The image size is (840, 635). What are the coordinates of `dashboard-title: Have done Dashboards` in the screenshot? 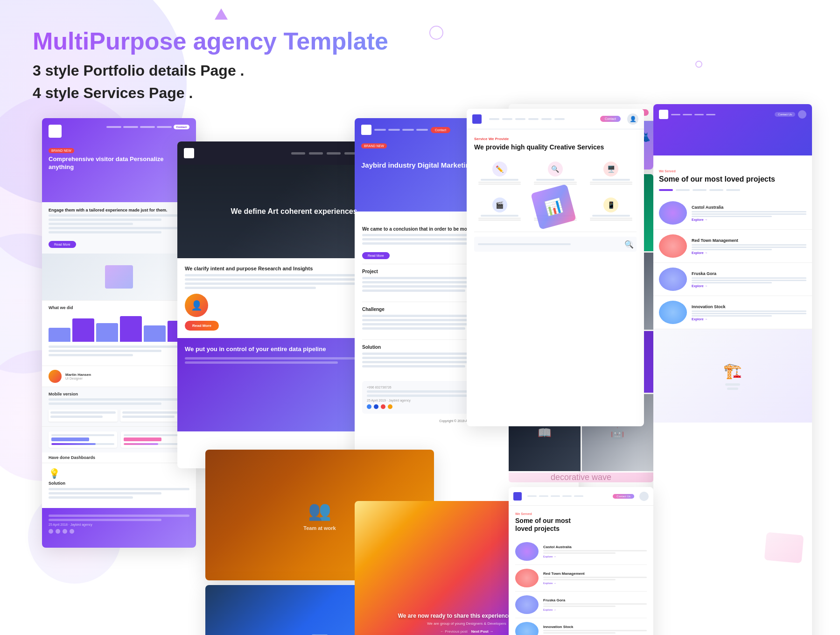 It's located at (119, 458).